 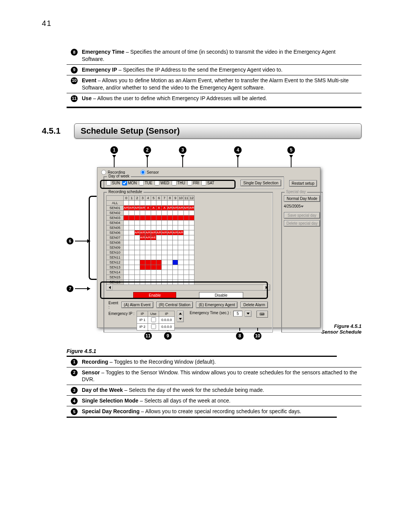 I want to click on page-number: 41, so click(x=202, y=24).